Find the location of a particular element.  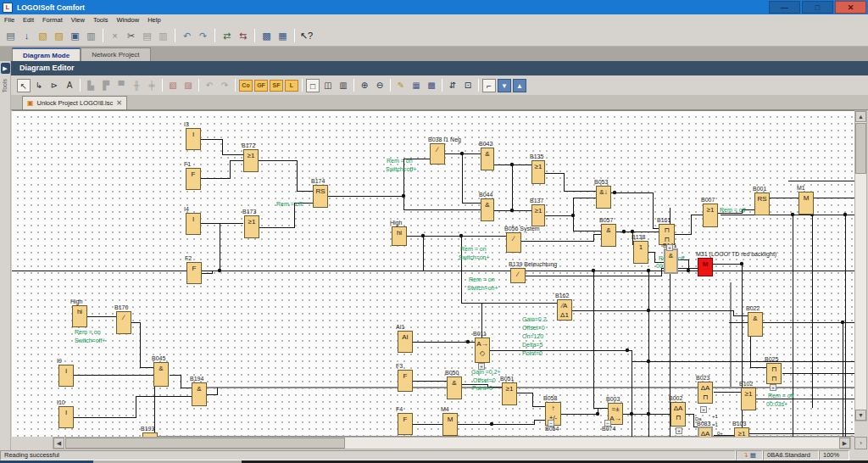

horizontal-scroll-thumb is located at coordinates (205, 443).